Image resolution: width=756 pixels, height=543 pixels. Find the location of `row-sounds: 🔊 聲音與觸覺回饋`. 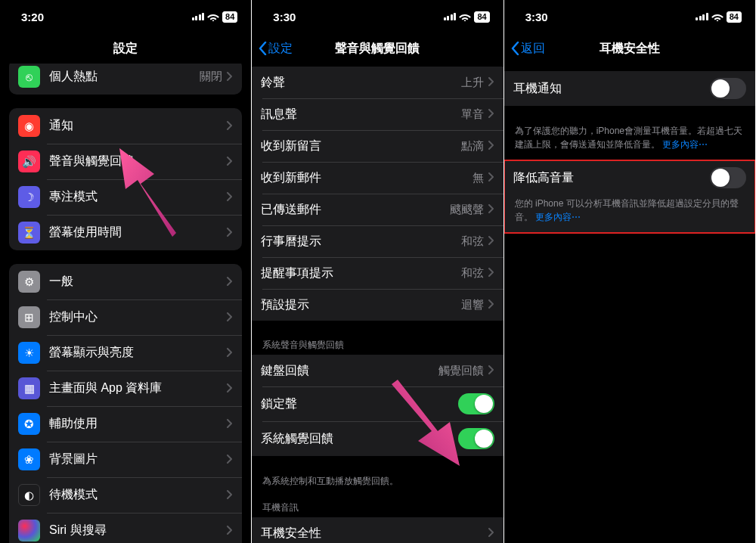

row-sounds: 🔊 聲音與觸覺回饋 is located at coordinates (125, 162).